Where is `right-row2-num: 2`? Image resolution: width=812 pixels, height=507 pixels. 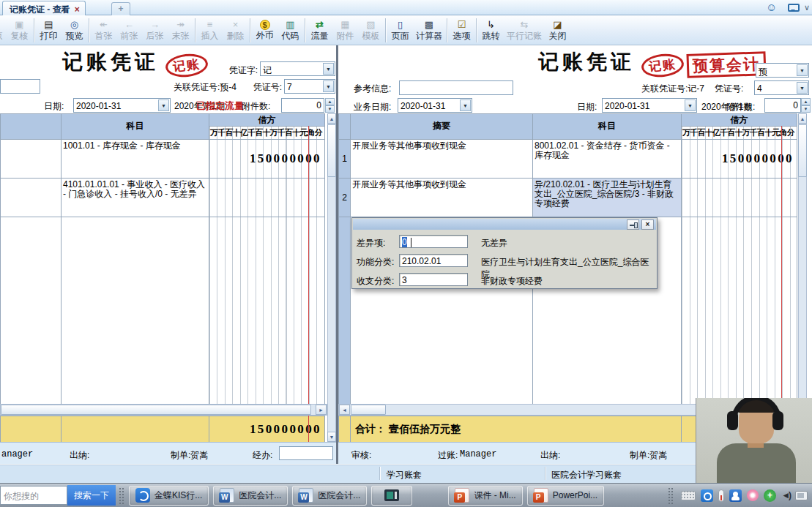 right-row2-num: 2 is located at coordinates (344, 198).